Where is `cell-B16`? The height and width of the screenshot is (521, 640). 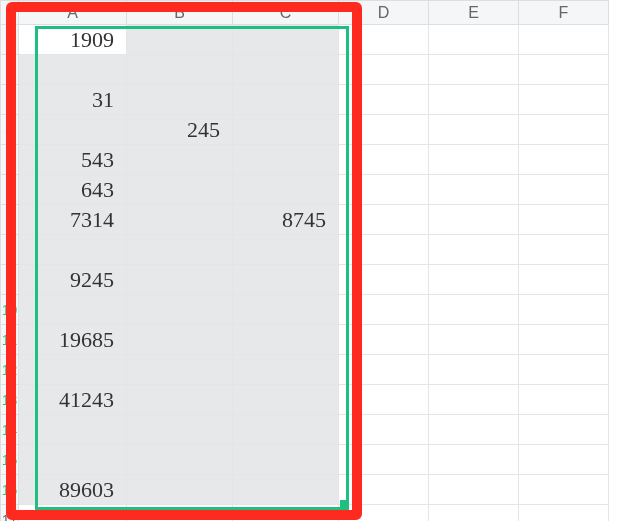
cell-B16 is located at coordinates (180, 490).